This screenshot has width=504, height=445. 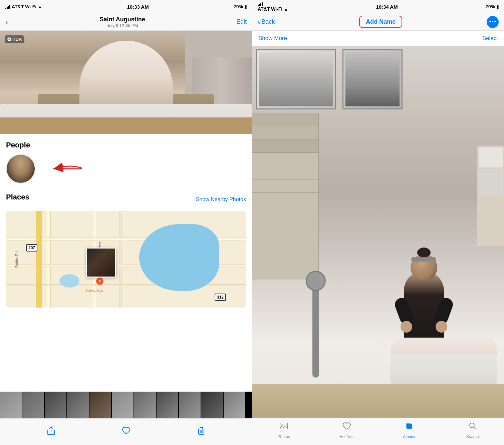 I want to click on nav-bar-left: Saint Augustine July 6 12:35 PM Edit, so click(x=126, y=22).